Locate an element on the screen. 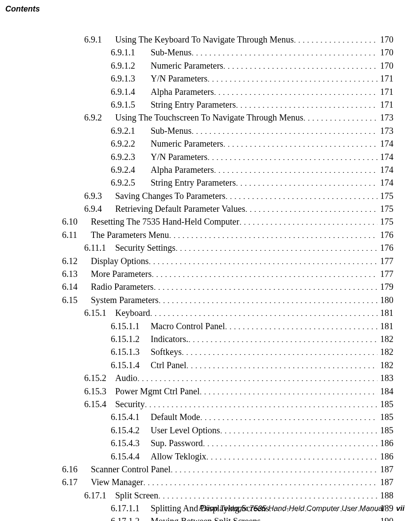  toc-entry: 6.9.2Using The Touchscreen To Navigate T… is located at coordinates (210, 118).